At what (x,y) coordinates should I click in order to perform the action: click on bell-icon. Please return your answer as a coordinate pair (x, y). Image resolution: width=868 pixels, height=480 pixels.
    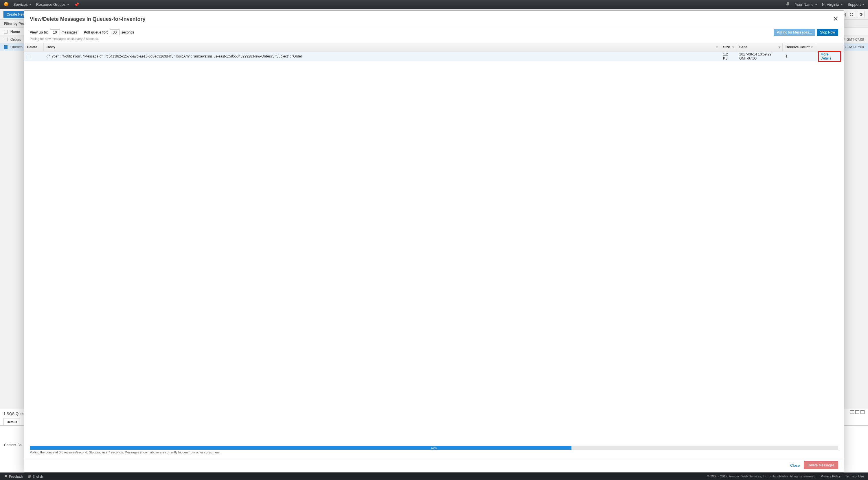
    Looking at the image, I should click on (788, 4).